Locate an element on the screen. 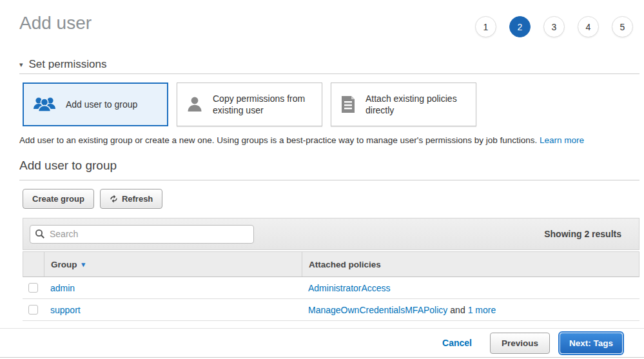  sort-desc-icon: ▾ is located at coordinates (84, 264).